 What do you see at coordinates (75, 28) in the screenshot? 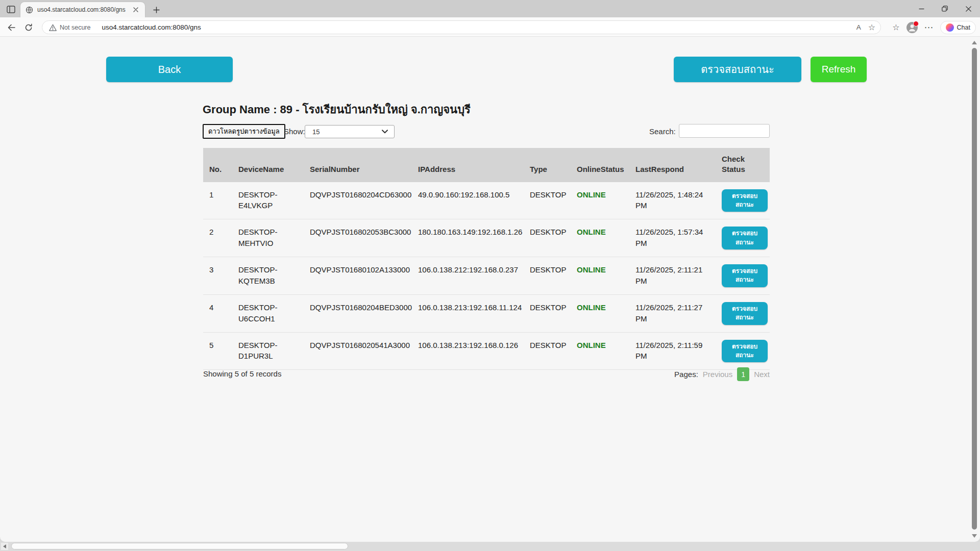
I see `not-secure-label: Not secure` at bounding box center [75, 28].